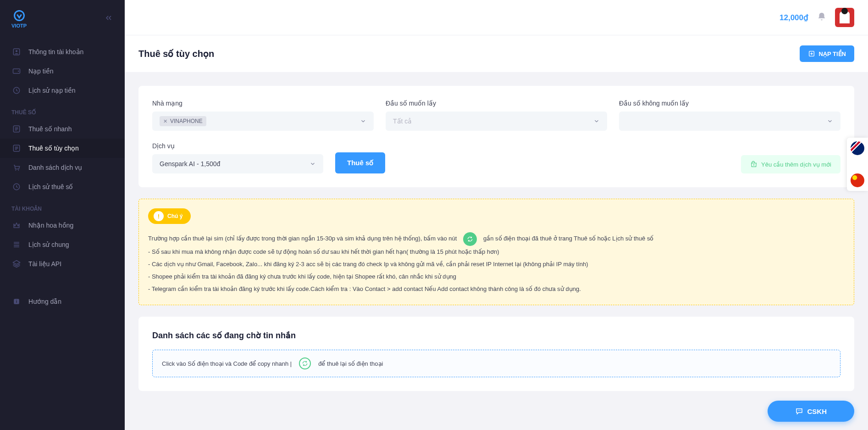 The image size is (868, 430). What do you see at coordinates (263, 121) in the screenshot?
I see `carrier-select: ✕ VINAPHONE` at bounding box center [263, 121].